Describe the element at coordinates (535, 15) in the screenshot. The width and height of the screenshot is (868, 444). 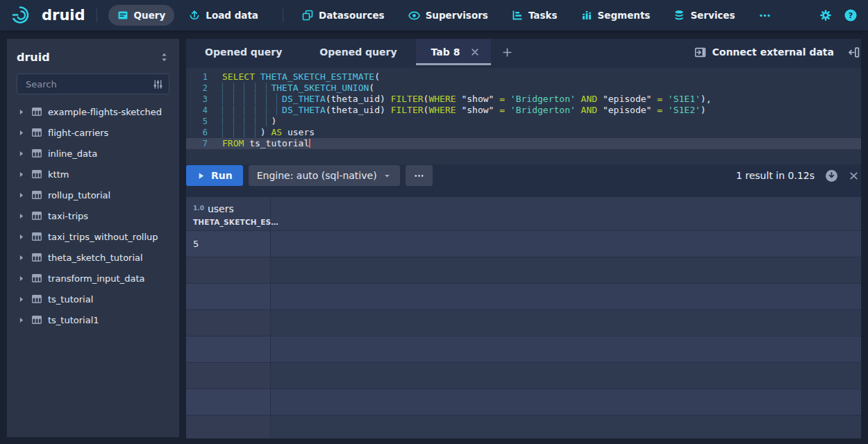
I see `nav-item-tasks: Tasks` at that location.